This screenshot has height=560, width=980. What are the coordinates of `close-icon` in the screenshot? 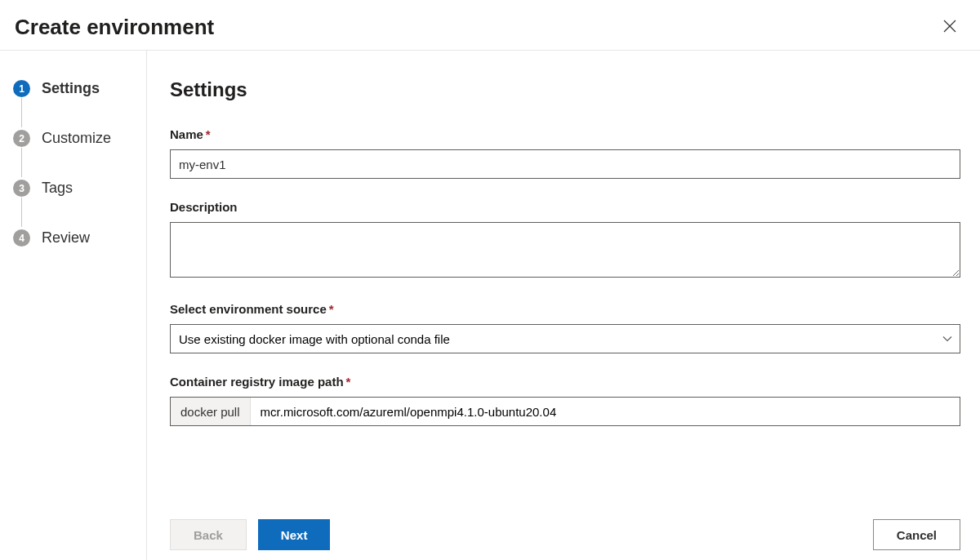 It's located at (950, 26).